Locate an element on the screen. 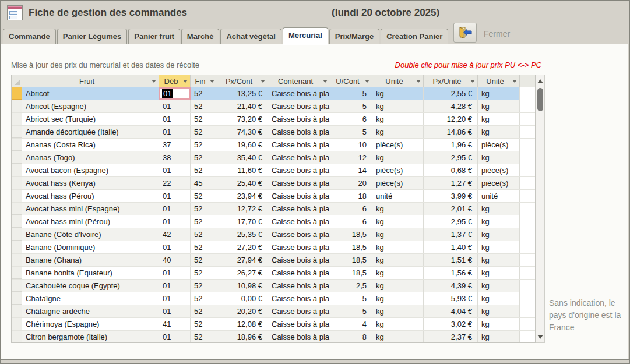 Image resolution: width=630 pixels, height=364 pixels. tab-prix-marge: Prix/Marge is located at coordinates (354, 36).